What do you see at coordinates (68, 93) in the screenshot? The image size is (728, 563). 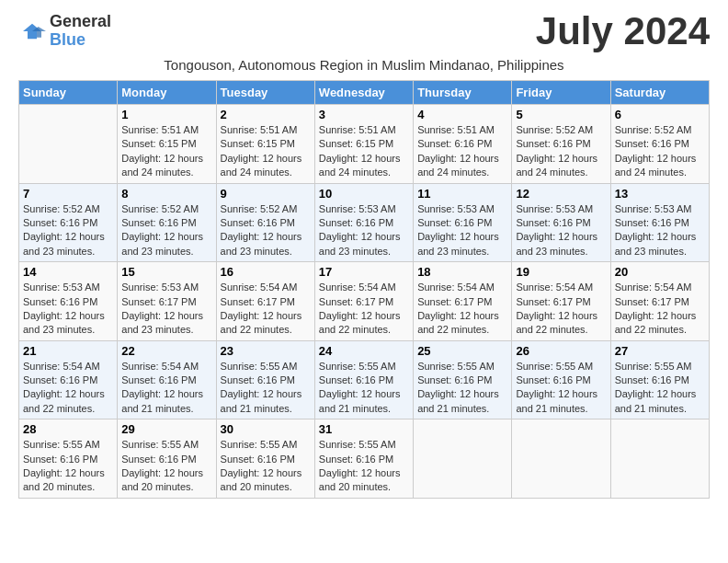 I see `day-header-sunday: Sunday` at bounding box center [68, 93].